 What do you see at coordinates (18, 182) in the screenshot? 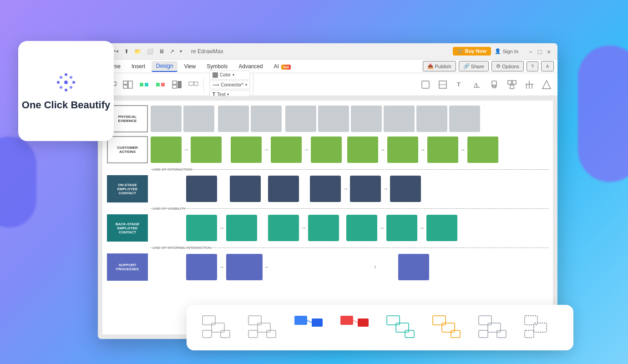
I see `decorative-blob-left` at bounding box center [18, 182].